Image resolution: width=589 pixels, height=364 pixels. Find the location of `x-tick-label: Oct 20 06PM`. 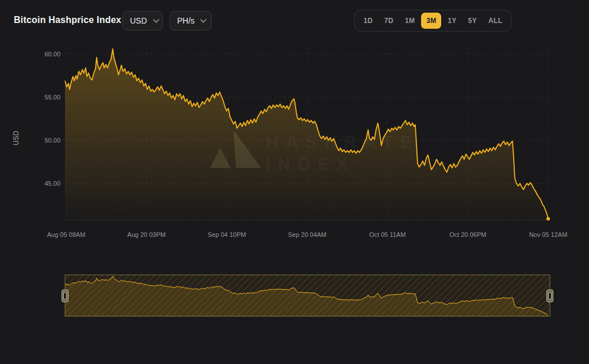

x-tick-label: Oct 20 06PM is located at coordinates (468, 235).